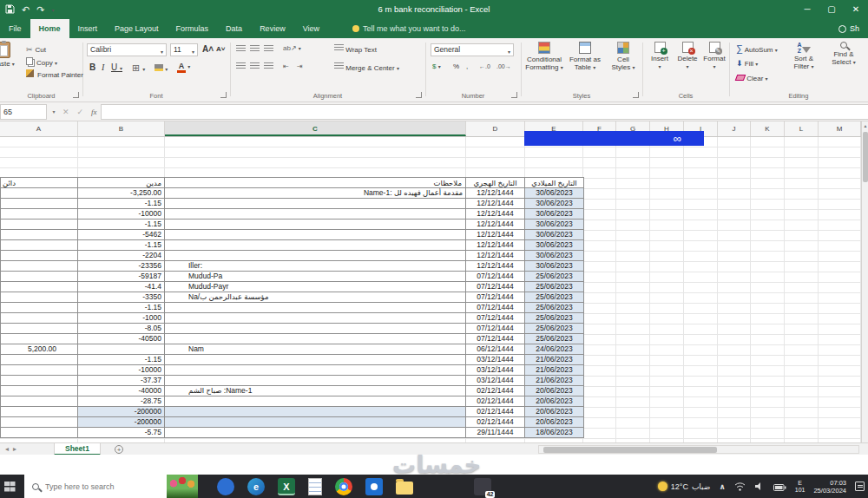 Image resolution: width=868 pixels, height=498 pixels. What do you see at coordinates (316, 193) in the screenshot?
I see `cell-C: مقدمة أعمال فهيده لل :Name-1` at bounding box center [316, 193].